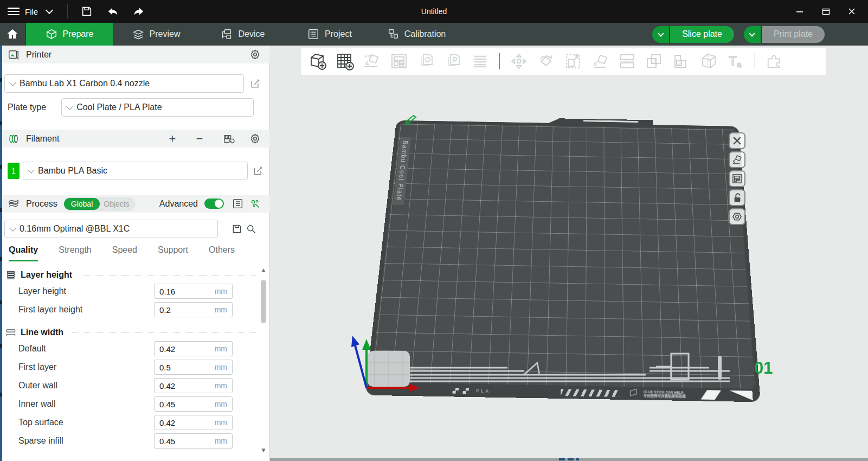 The image size is (868, 461). I want to click on default-line-width-input: 0.42 mm, so click(193, 349).